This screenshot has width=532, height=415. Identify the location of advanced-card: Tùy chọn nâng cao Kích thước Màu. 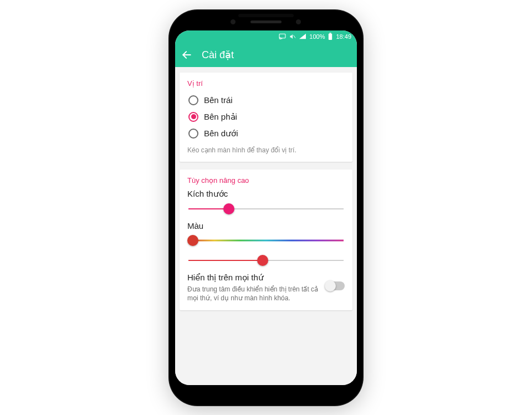
(266, 240).